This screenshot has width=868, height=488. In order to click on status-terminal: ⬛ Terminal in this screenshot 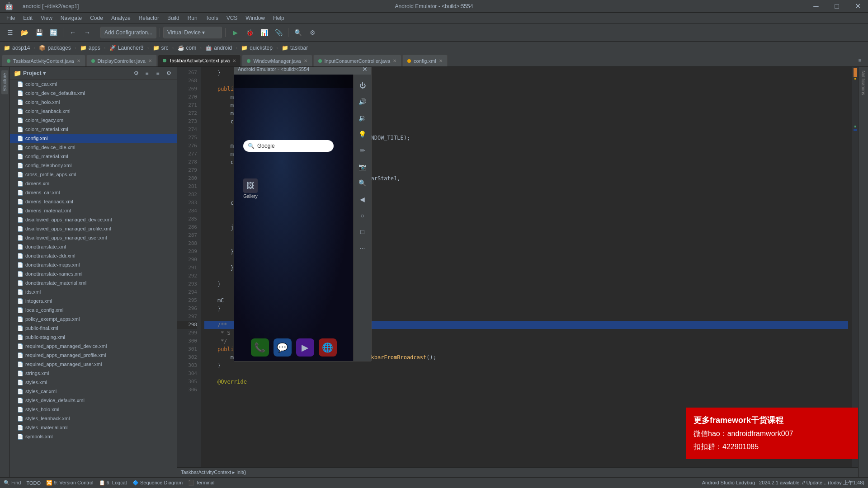, I will do `click(201, 483)`.